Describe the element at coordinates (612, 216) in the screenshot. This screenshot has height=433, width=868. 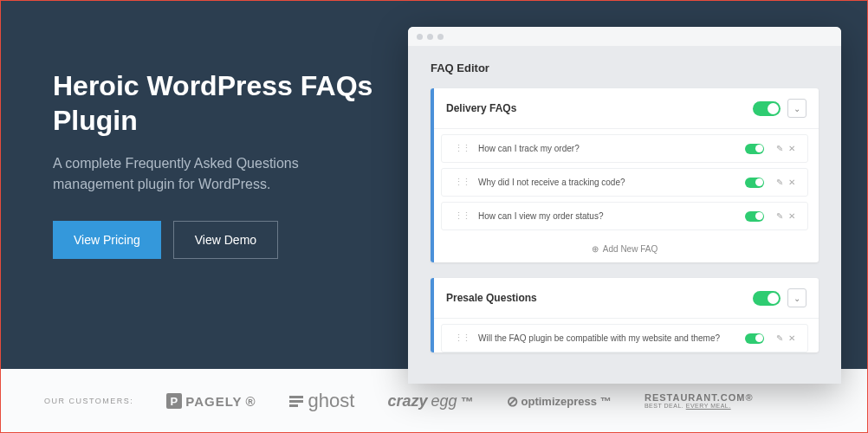
I see `faq-question: How can I view my order status?` at that location.